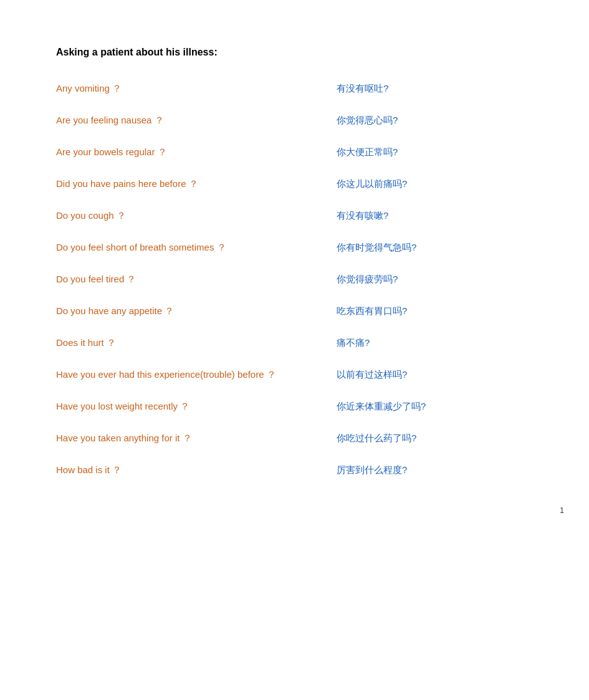  I want to click on english-phrase: Are your bowels regular ？, so click(190, 152).